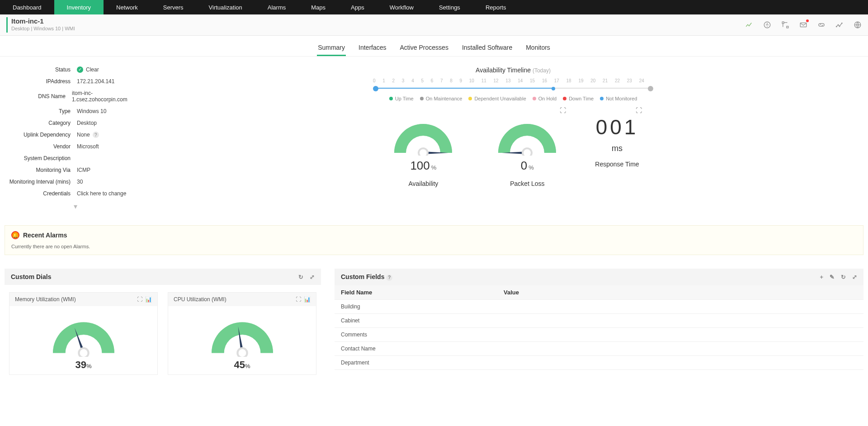 This screenshot has width=868, height=426. I want to click on recent-alarms-title: Recent Alarms, so click(45, 235).